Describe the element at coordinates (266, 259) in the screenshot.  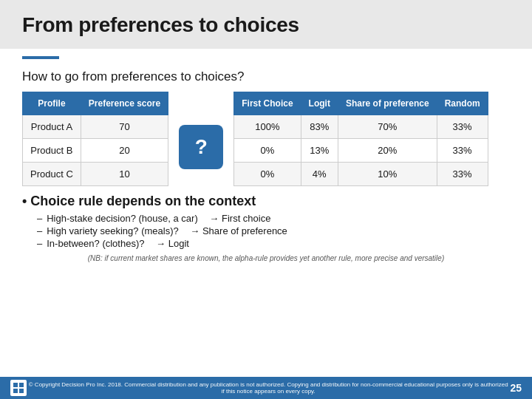
I see `footer-note: (NB: if current market shares are known,…` at that location.